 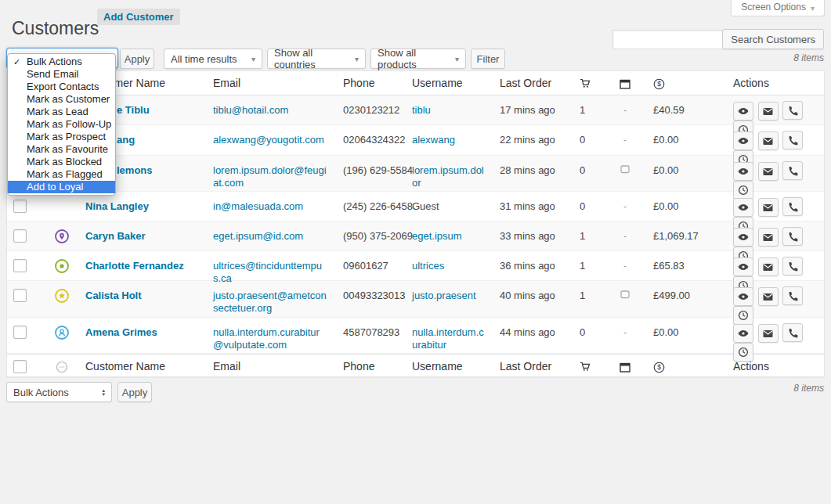 What do you see at coordinates (488, 59) in the screenshot?
I see `filter-button: Filter` at bounding box center [488, 59].